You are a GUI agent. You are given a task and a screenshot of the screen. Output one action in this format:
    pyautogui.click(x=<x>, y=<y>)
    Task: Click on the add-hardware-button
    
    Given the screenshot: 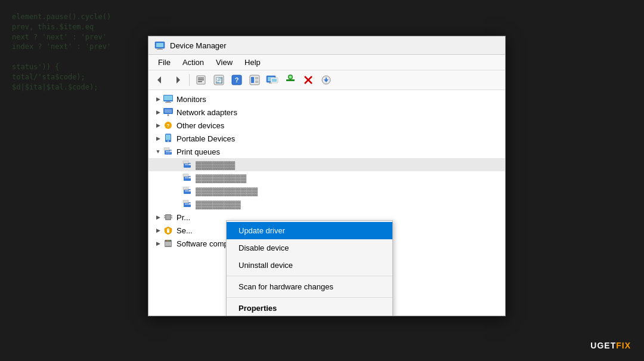 What is the action you would take?
    pyautogui.click(x=290, y=80)
    